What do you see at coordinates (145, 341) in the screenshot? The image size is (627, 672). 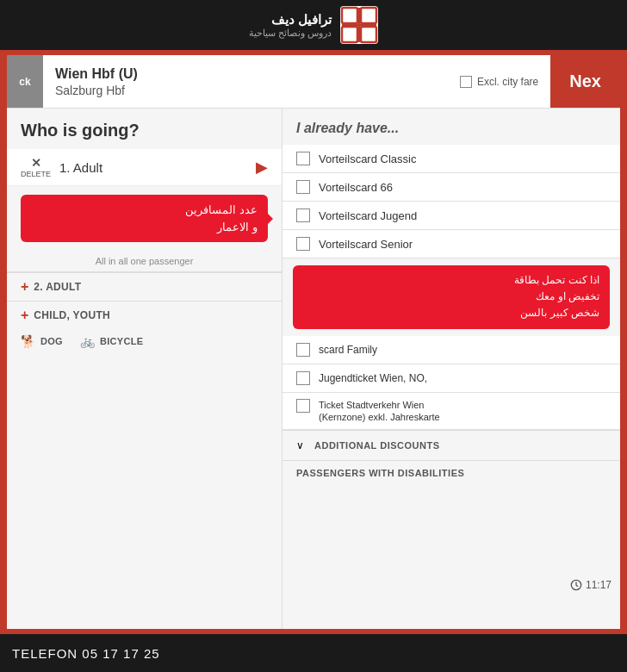 I see `special-row: 🐕 DOG 🚲 BICYCLE` at bounding box center [145, 341].